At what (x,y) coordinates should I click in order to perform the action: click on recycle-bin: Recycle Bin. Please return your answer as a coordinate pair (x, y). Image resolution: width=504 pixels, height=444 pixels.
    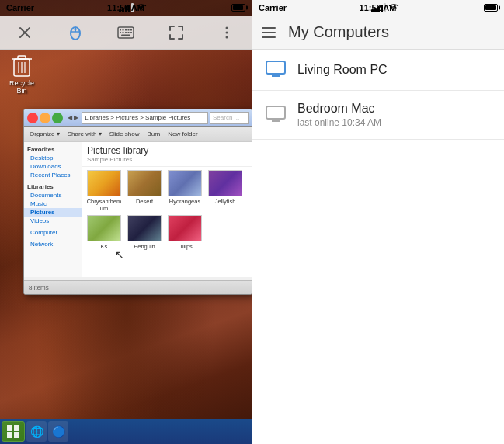
    Looking at the image, I should click on (22, 74).